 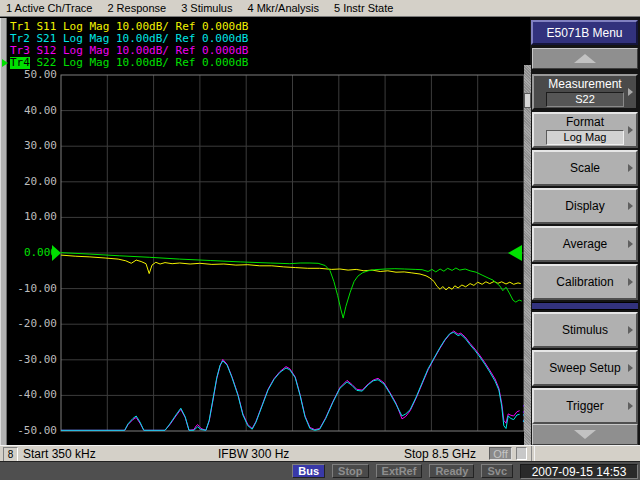 What do you see at coordinates (585, 249) in the screenshot?
I see `softkey-buttons: MeasurementS22FormatLog MagScaleDisplayA…` at bounding box center [585, 249].